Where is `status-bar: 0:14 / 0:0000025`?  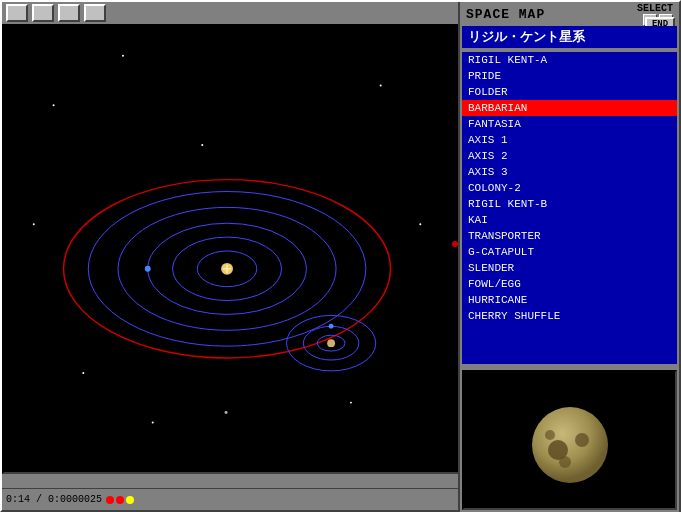 status-bar: 0:14 / 0:0000025 is located at coordinates (232, 499).